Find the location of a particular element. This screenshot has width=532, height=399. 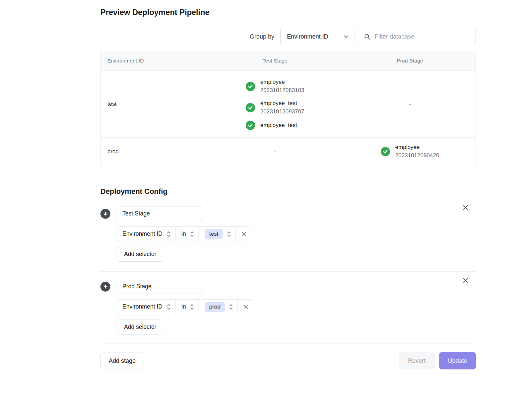

test-stage-empty-cell: - is located at coordinates (275, 152).